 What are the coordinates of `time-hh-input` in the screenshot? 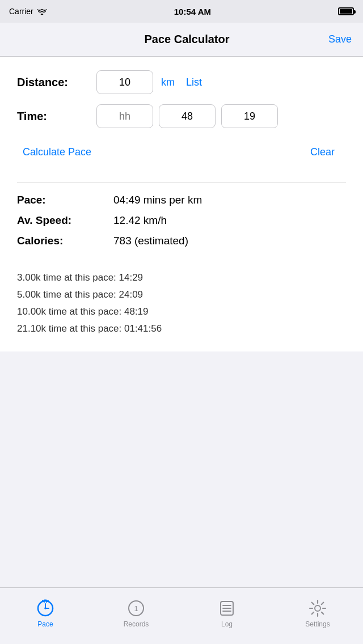 It's located at (125, 116).